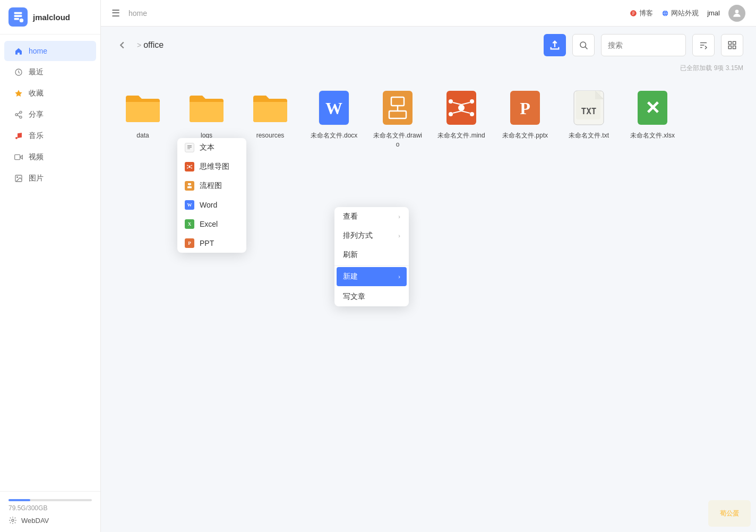 The width and height of the screenshot is (756, 532). What do you see at coordinates (35, 520) in the screenshot?
I see `webdav-label: WebDAV` at bounding box center [35, 520].